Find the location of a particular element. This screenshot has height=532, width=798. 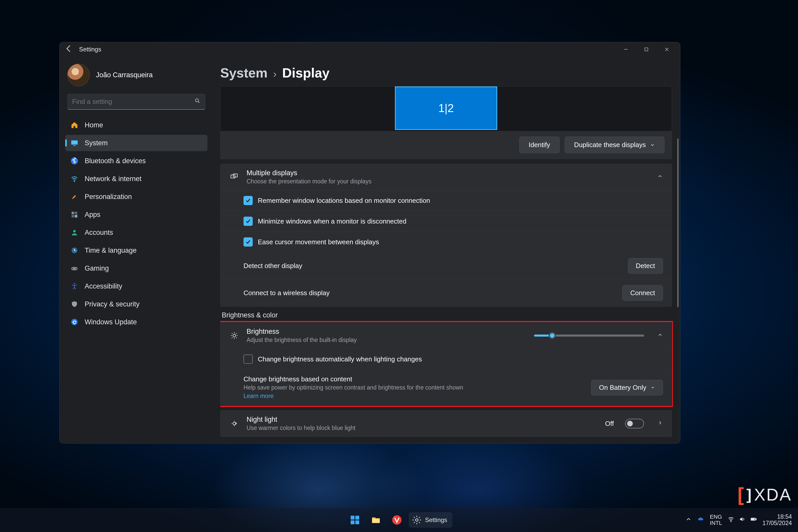

opt-label: Remember window locations based on monit… is located at coordinates (344, 201).